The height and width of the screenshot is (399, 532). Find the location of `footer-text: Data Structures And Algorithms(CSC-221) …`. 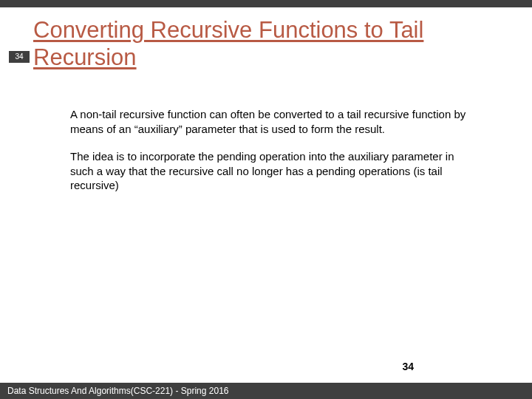

footer-text: Data Structures And Algorithms(CSC-221) … is located at coordinates (118, 391).